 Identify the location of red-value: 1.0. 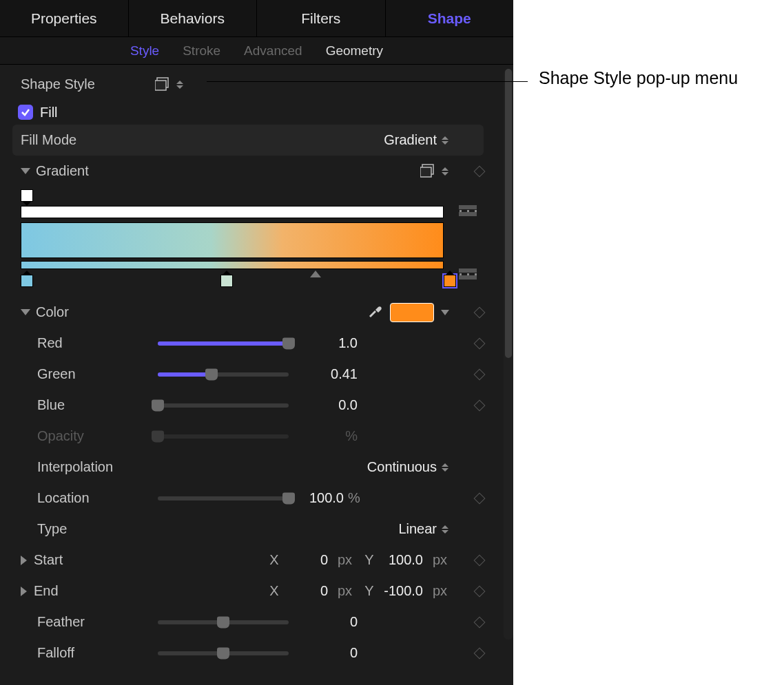
(323, 343).